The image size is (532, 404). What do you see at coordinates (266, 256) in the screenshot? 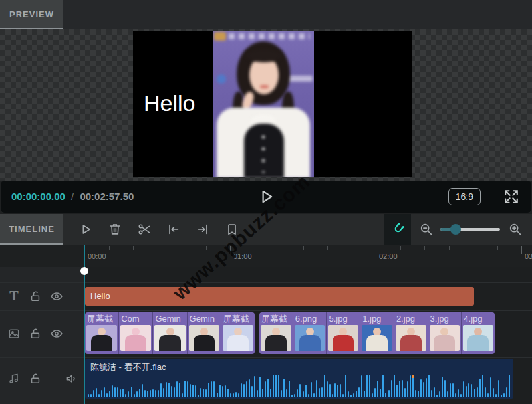
I see `timeline-ruler: 00:0001:0002:0003:00` at bounding box center [266, 256].